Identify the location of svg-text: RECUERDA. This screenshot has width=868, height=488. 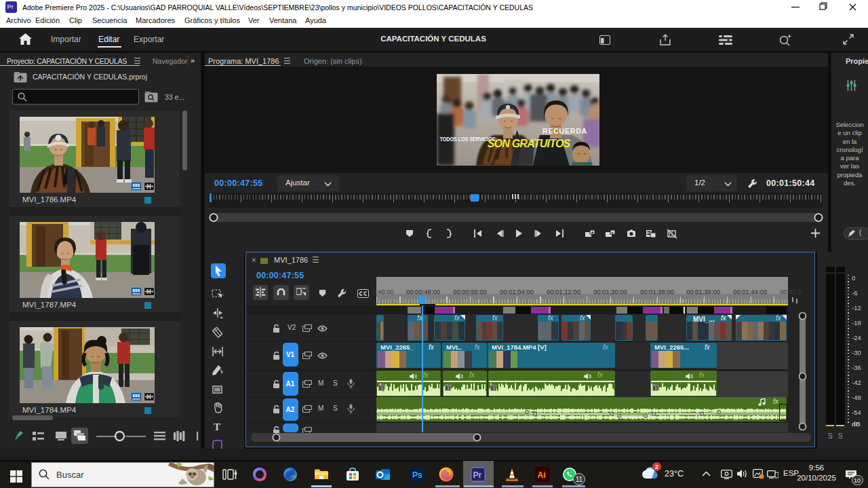
(565, 131).